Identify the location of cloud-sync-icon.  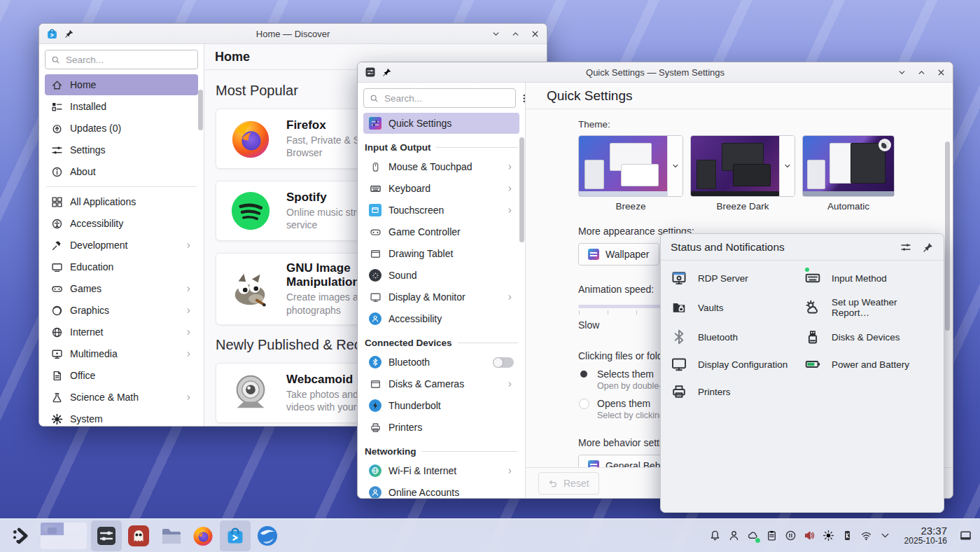
(753, 536).